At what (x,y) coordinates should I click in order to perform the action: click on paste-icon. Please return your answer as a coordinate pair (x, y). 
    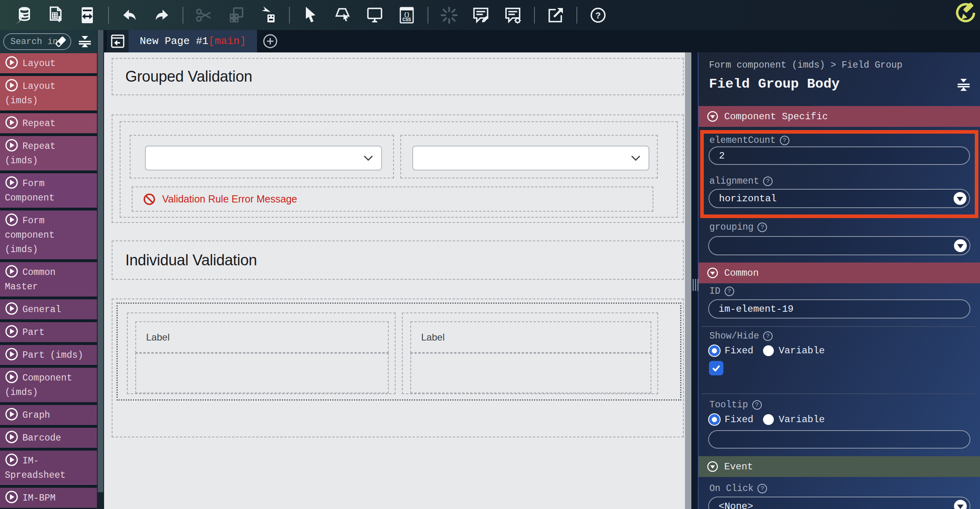
    Looking at the image, I should click on (236, 15).